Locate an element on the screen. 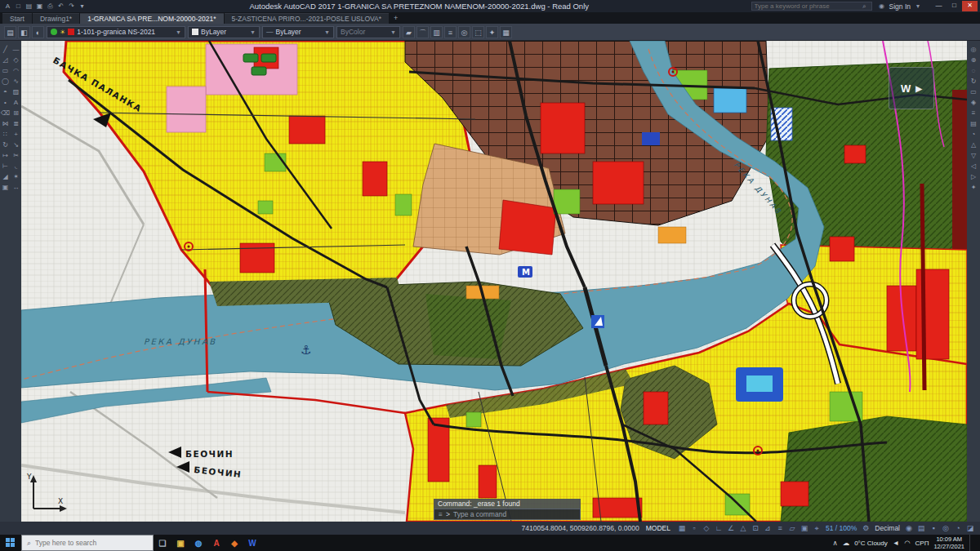  taskbar-search-input is located at coordinates (91, 543).